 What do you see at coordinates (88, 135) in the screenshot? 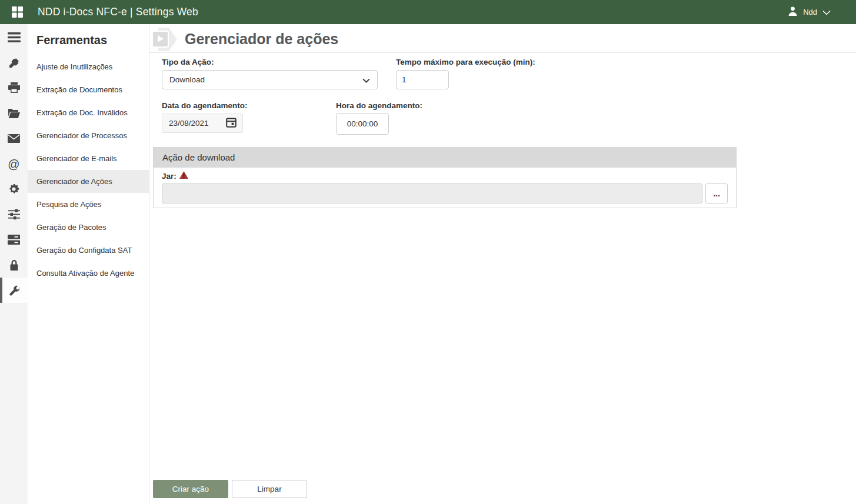
I see `sidebar-item-gerenciador-processos: Gerenciador de Processos` at bounding box center [88, 135].